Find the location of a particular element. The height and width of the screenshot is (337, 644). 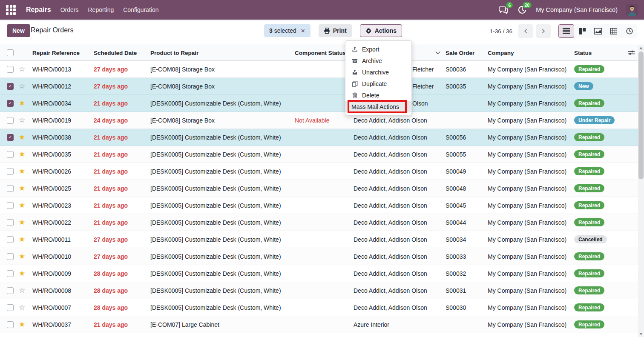

column-header-company: Company is located at coordinates (531, 53).